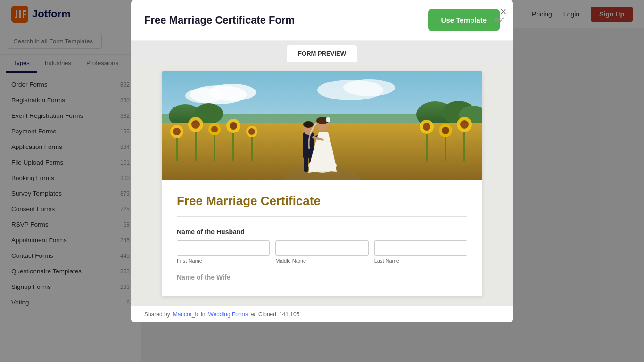 The image size is (644, 362). What do you see at coordinates (322, 20) in the screenshot?
I see `modal-header: Free Marriage Certificate Form Use Templ…` at bounding box center [322, 20].